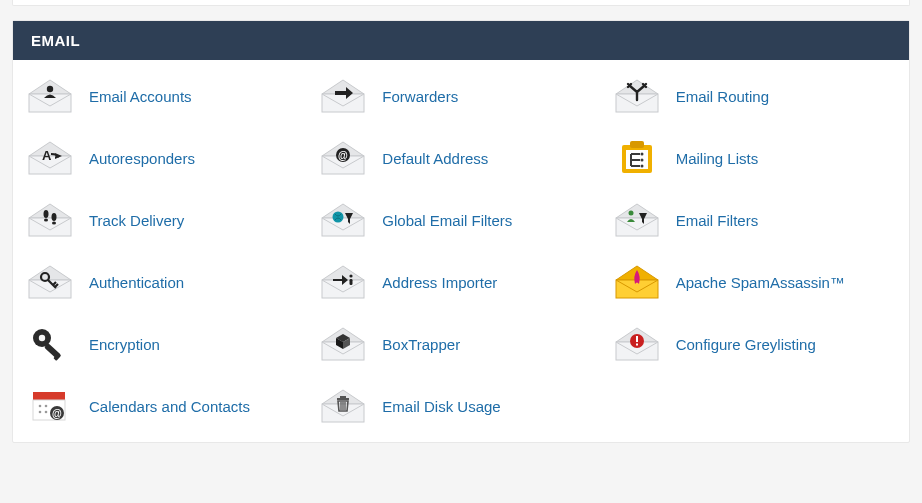  I want to click on item-label: Encryption, so click(124, 344).